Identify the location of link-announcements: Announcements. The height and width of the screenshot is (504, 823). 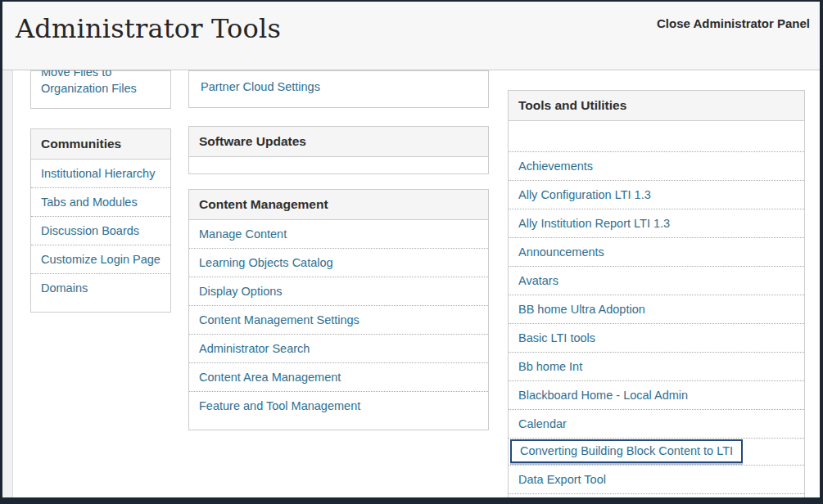
(562, 252).